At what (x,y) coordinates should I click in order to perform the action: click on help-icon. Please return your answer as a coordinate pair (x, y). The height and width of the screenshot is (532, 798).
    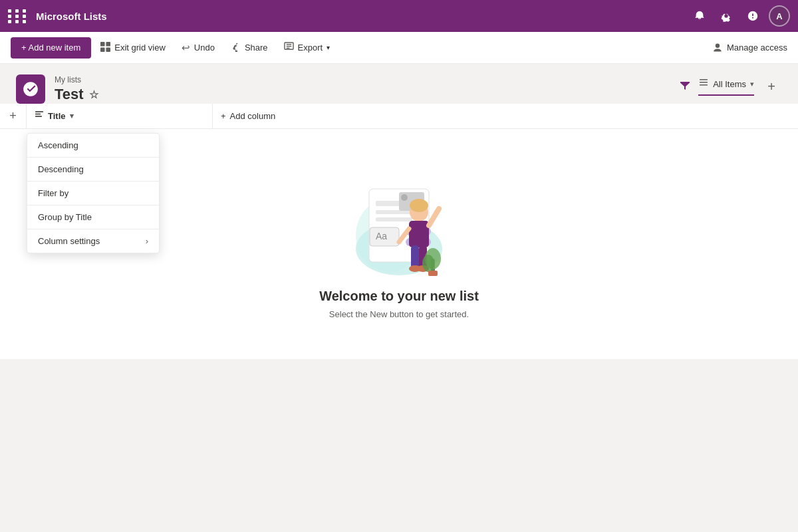
    Looking at the image, I should click on (753, 16).